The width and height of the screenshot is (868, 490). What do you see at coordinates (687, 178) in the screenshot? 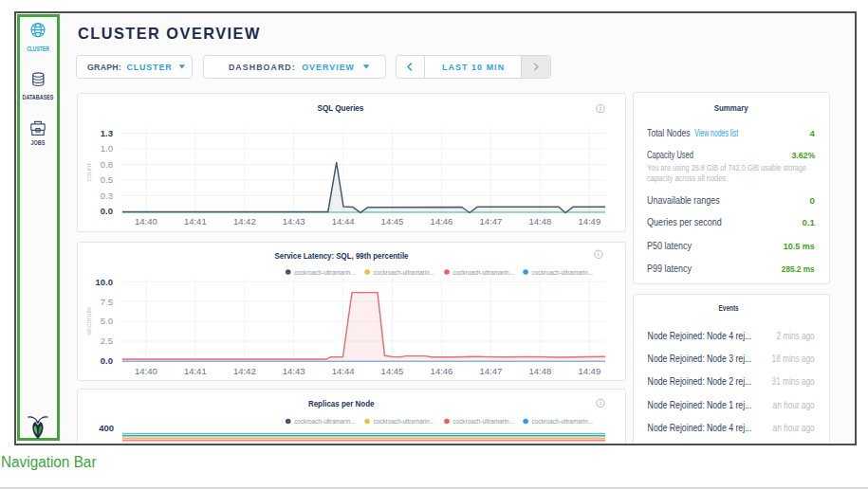
I see `svg-text: capacity across all nodes.` at bounding box center [687, 178].